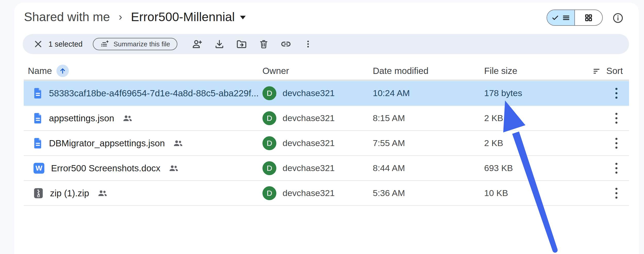 The image size is (644, 254). What do you see at coordinates (48, 71) in the screenshot?
I see `column-header-name: Name` at bounding box center [48, 71].